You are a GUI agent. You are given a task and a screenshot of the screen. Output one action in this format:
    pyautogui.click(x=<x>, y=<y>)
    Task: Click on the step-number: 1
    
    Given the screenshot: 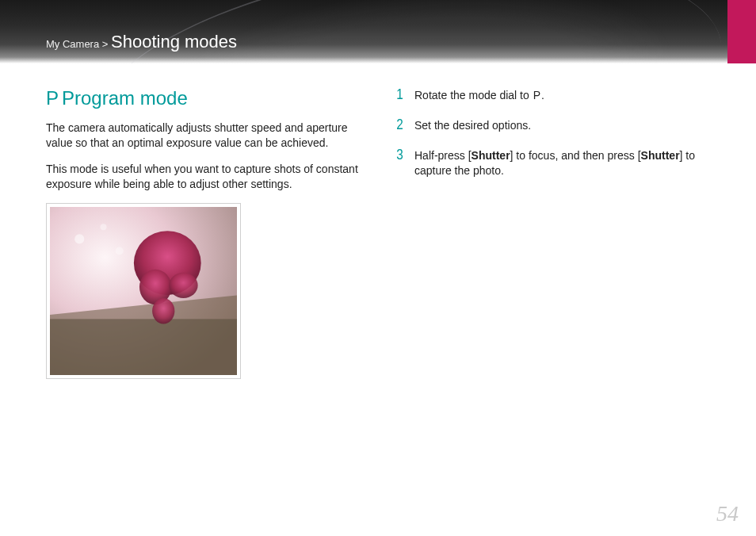 What is the action you would take?
    pyautogui.click(x=403, y=94)
    